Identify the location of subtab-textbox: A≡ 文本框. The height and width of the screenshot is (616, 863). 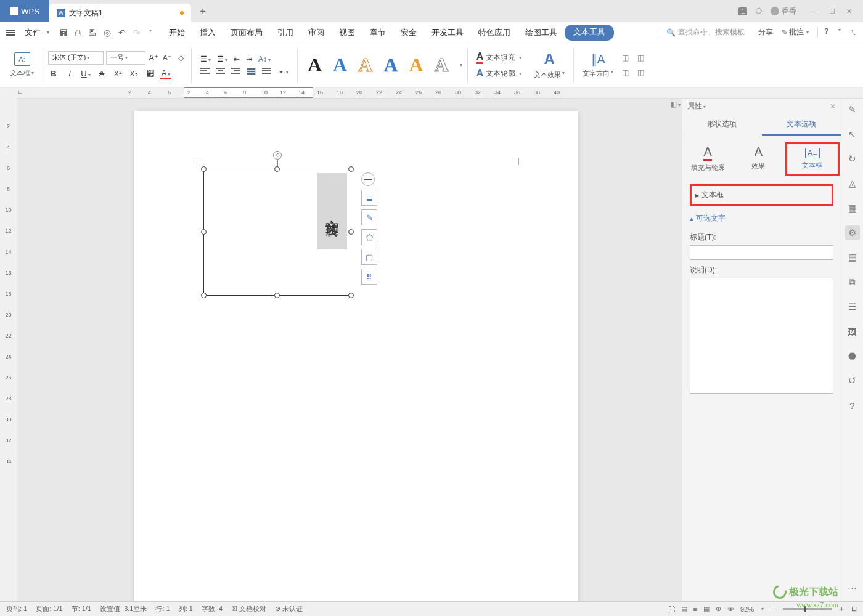
(812, 159).